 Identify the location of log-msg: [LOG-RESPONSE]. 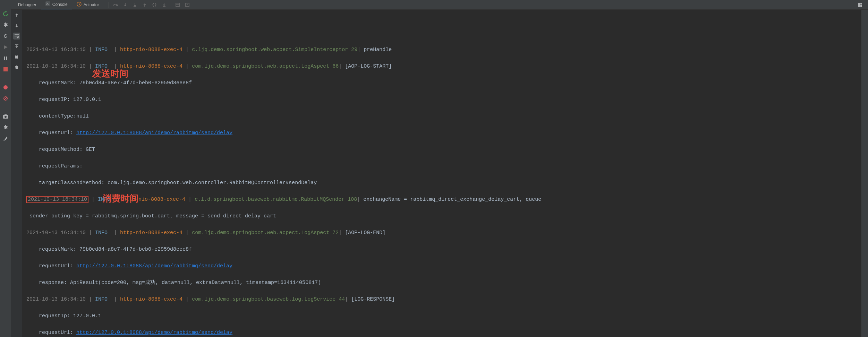
(373, 300).